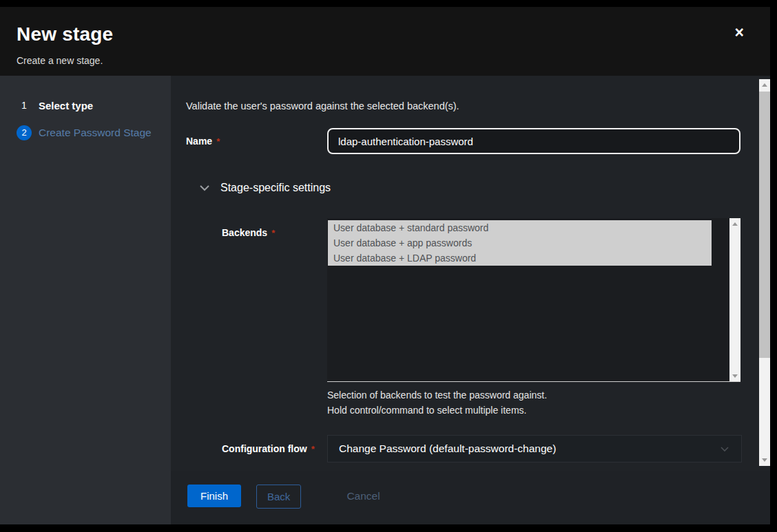  I want to click on configuration-flow-value: Change Password (default-password-change…, so click(448, 449).